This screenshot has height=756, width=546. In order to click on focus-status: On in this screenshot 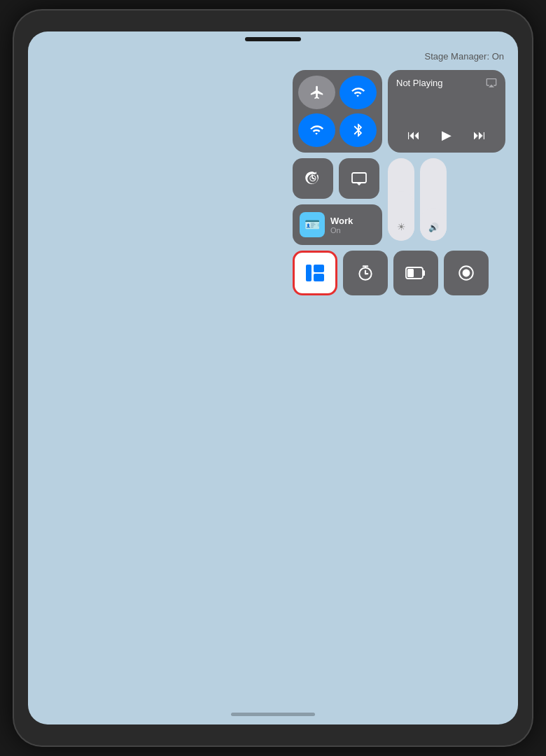, I will do `click(342, 230)`.